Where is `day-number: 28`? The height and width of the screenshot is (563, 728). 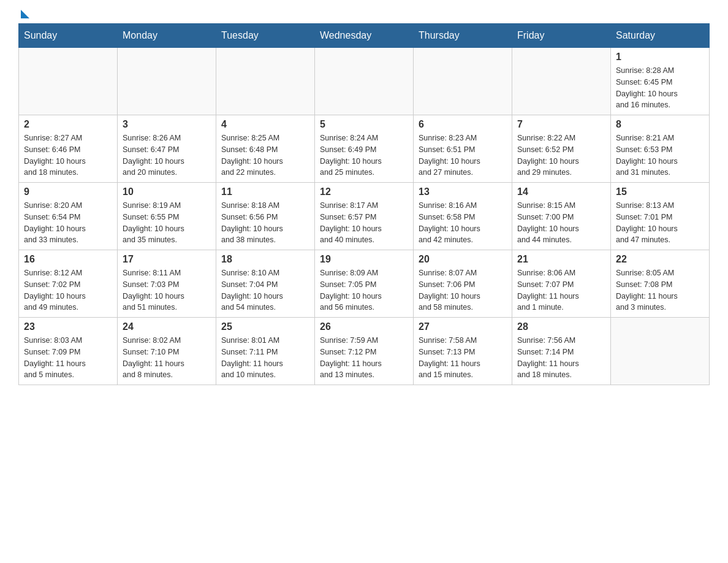
day-number: 28 is located at coordinates (561, 327).